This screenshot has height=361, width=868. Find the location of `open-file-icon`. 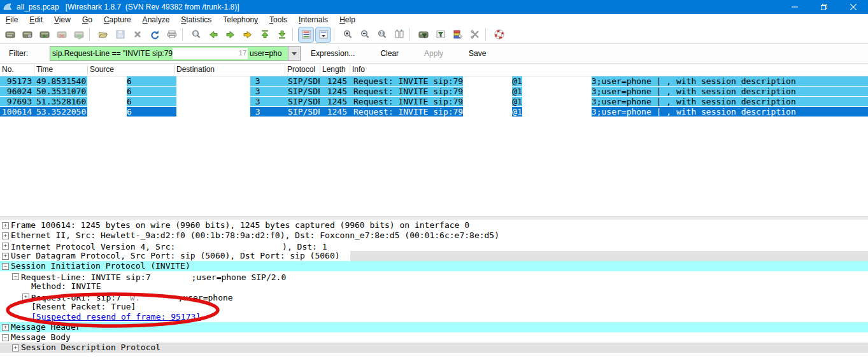

open-file-icon is located at coordinates (103, 34).